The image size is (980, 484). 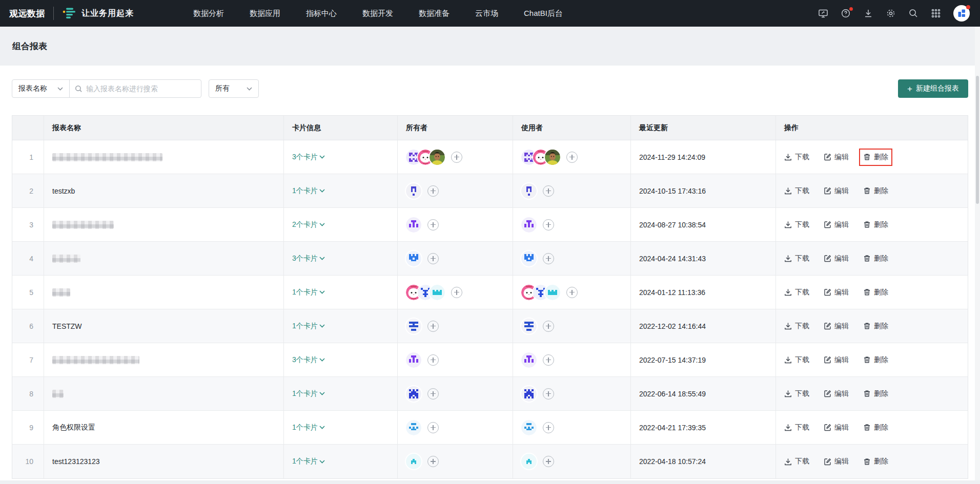 I want to click on download-center-icon, so click(x=868, y=13).